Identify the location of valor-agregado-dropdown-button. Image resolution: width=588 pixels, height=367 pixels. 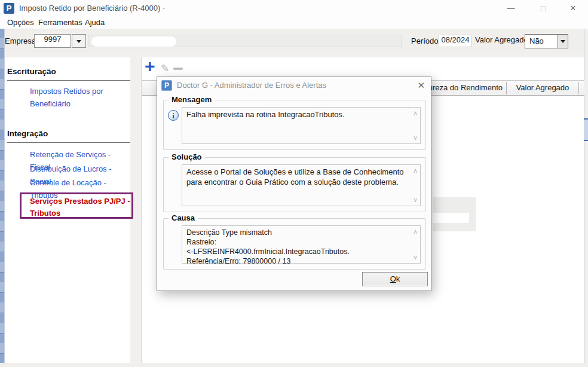
(563, 41).